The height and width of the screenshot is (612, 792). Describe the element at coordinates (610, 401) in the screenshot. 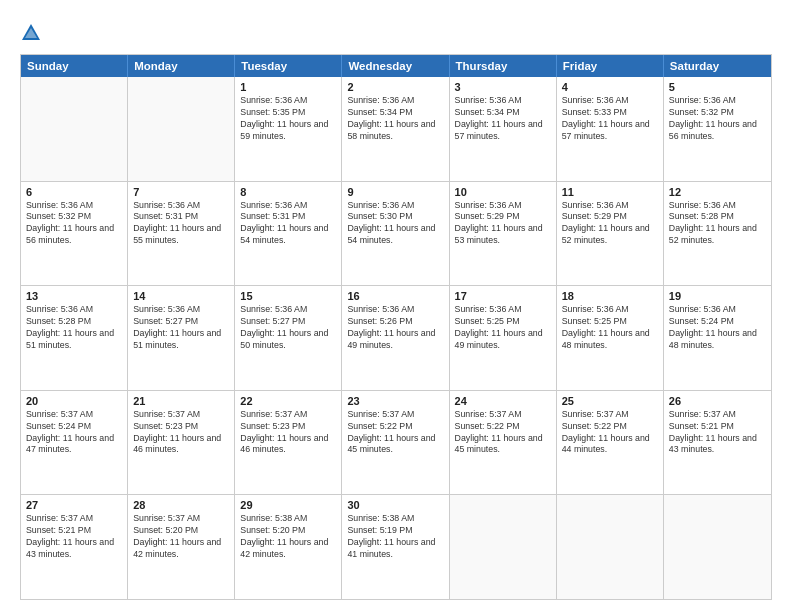

I see `day-number: 25` at that location.